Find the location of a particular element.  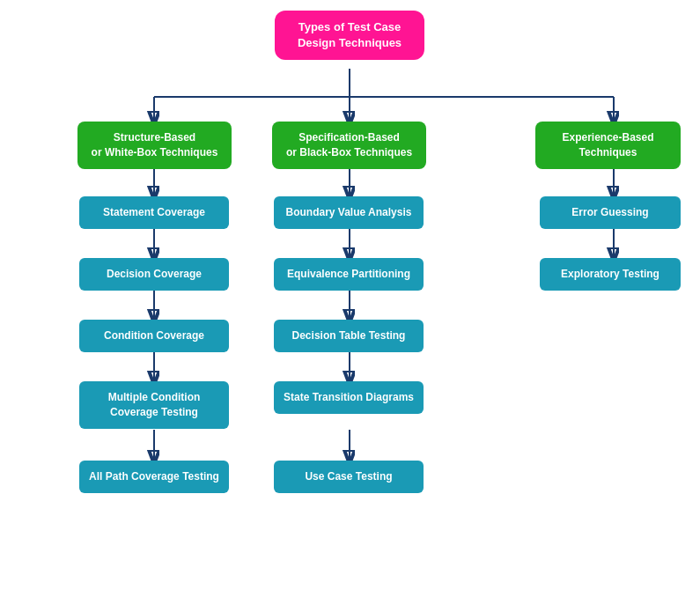

all-path-coverage: All Path Coverage Testing is located at coordinates (154, 477).